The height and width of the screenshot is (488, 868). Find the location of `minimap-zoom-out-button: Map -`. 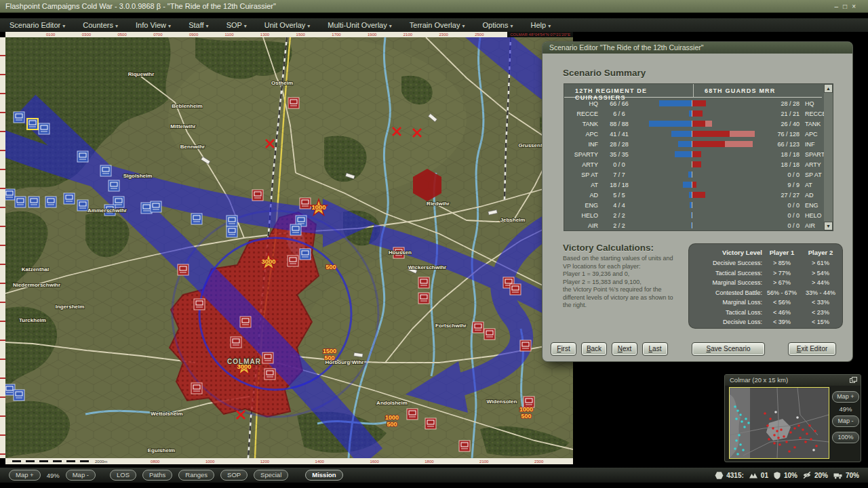

minimap-zoom-out-button: Map - is located at coordinates (846, 422).